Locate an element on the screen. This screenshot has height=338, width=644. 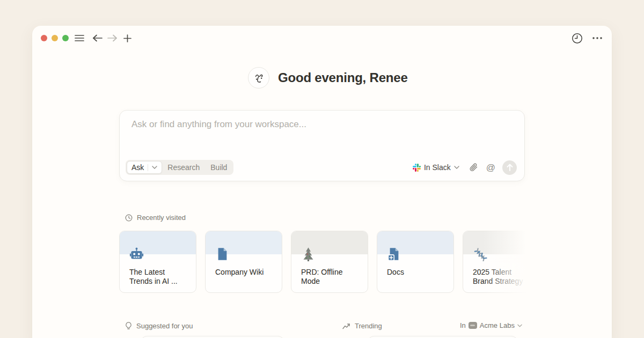
traffic-light-minimize is located at coordinates (55, 38).